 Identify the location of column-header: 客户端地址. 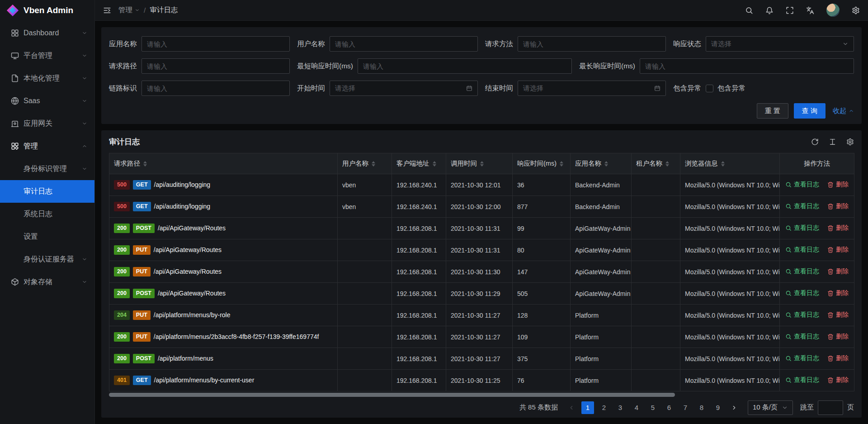
(419, 164).